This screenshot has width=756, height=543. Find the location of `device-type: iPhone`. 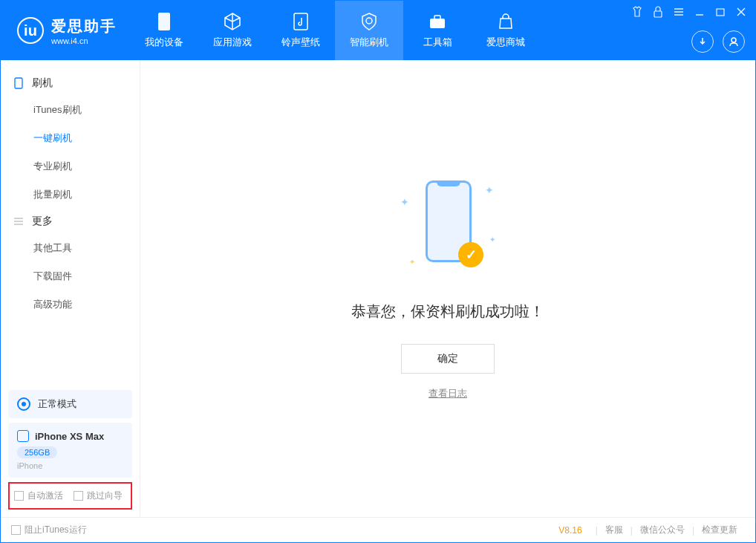

device-type: iPhone is located at coordinates (70, 466).